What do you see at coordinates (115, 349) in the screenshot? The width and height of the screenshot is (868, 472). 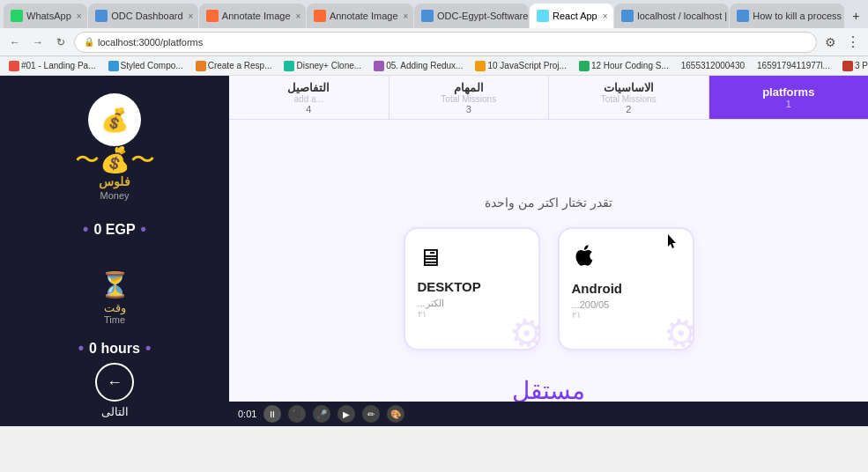 I see `hours-display: • 0 hours •` at bounding box center [115, 349].